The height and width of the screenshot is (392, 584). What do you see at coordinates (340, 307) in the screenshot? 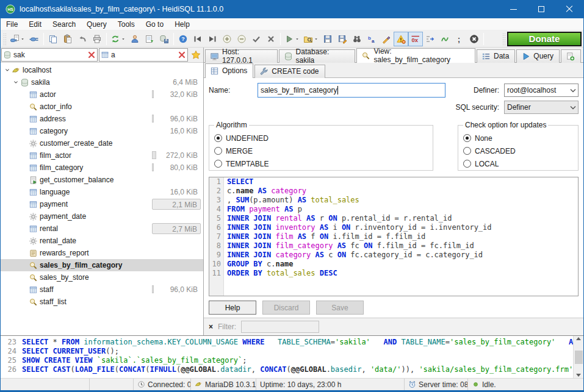
I see `save-button: Save` at bounding box center [340, 307].